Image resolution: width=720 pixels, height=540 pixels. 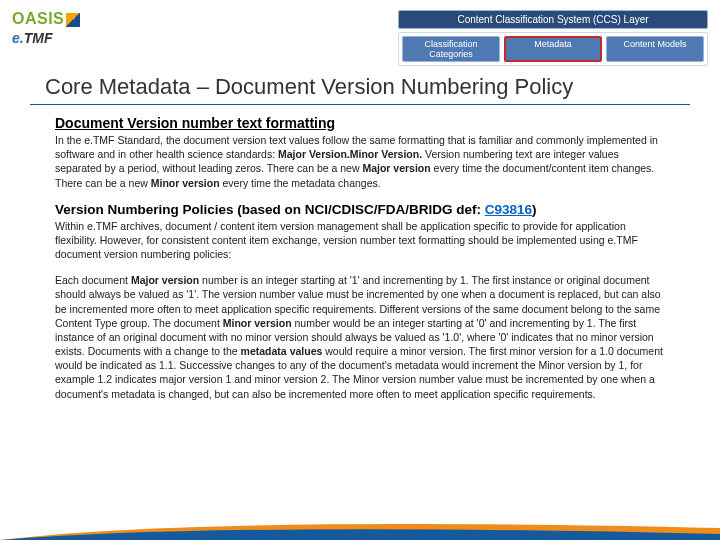 I want to click on section2-body: Within e.TMF archives, document / conten…, so click(x=360, y=240).